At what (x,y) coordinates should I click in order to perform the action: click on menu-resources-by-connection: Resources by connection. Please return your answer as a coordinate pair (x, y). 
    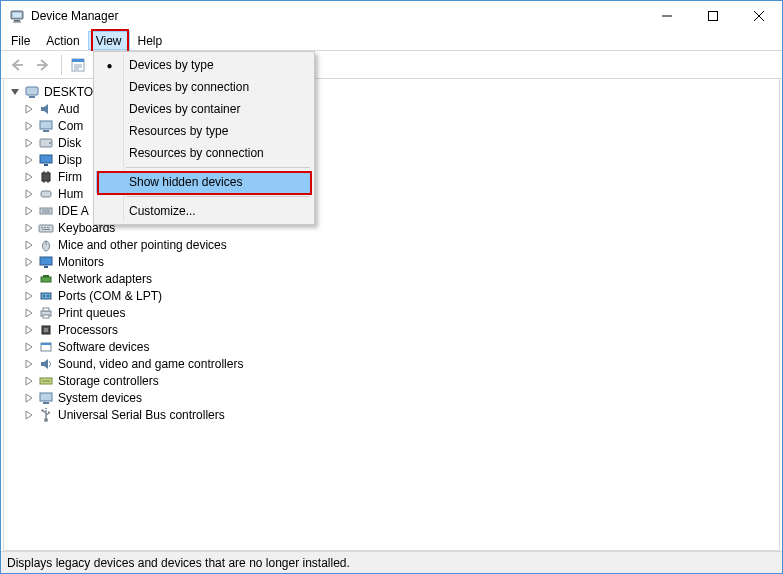
    Looking at the image, I should click on (204, 153).